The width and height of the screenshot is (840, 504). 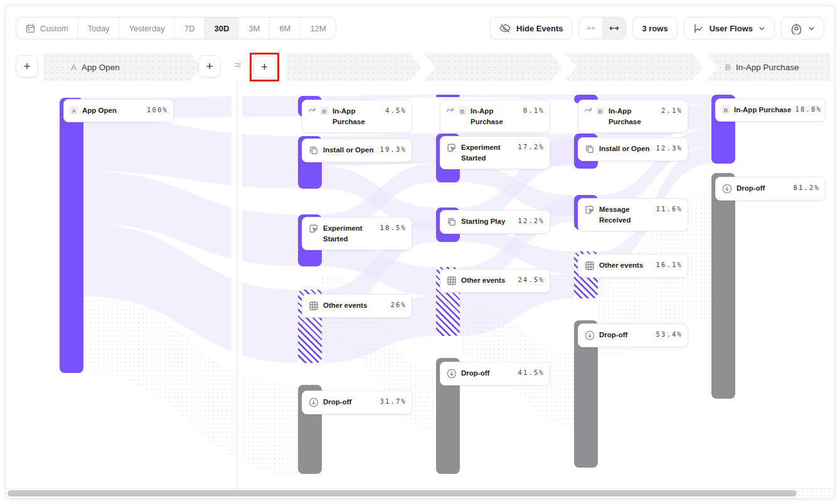 I want to click on node-card-in-app-purchase: BIn-App Purchase18.8%, so click(x=770, y=110).